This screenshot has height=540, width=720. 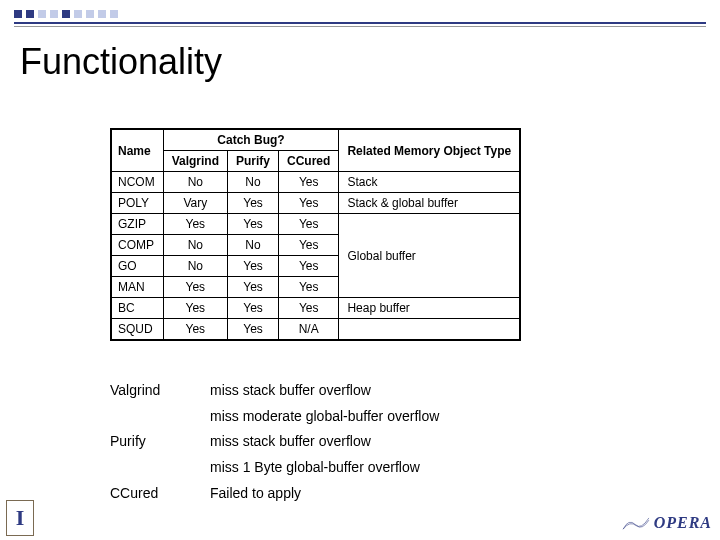 I want to click on col-catchbug: Catch Bug?, so click(x=251, y=140).